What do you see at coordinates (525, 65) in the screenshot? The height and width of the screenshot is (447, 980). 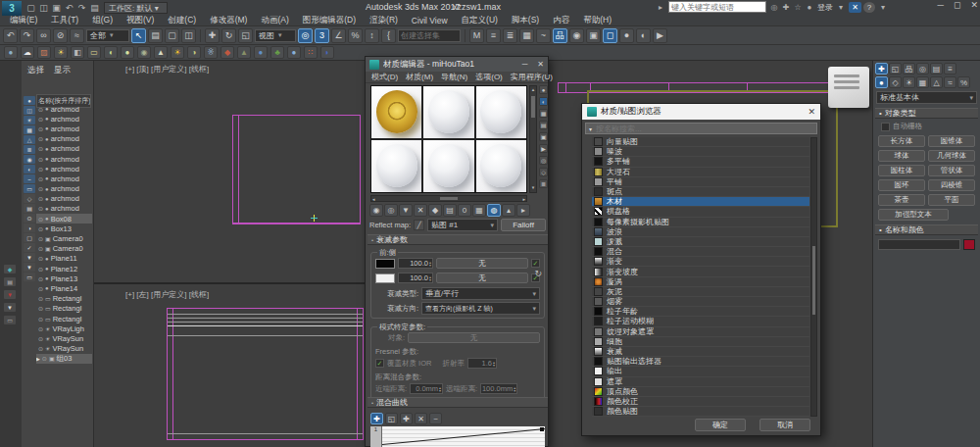 I see `minimize-button: ─` at bounding box center [525, 65].